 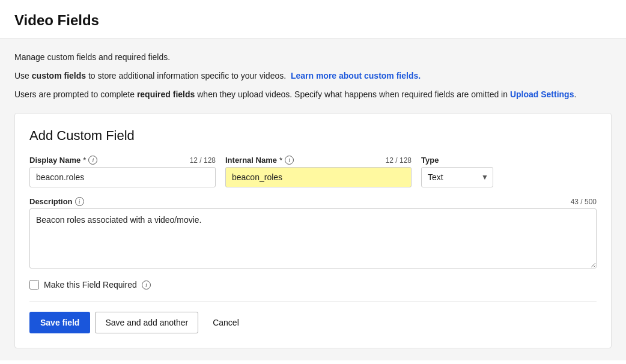 What do you see at coordinates (147, 323) in the screenshot?
I see `save-add-another-button: Save and add another` at bounding box center [147, 323].